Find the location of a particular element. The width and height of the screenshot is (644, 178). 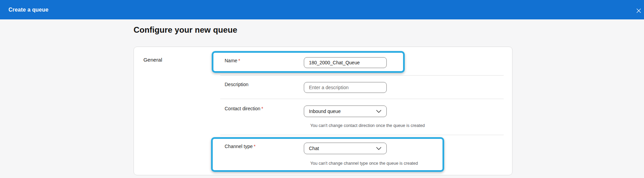

channel-type-label: Channel type* is located at coordinates (240, 146).